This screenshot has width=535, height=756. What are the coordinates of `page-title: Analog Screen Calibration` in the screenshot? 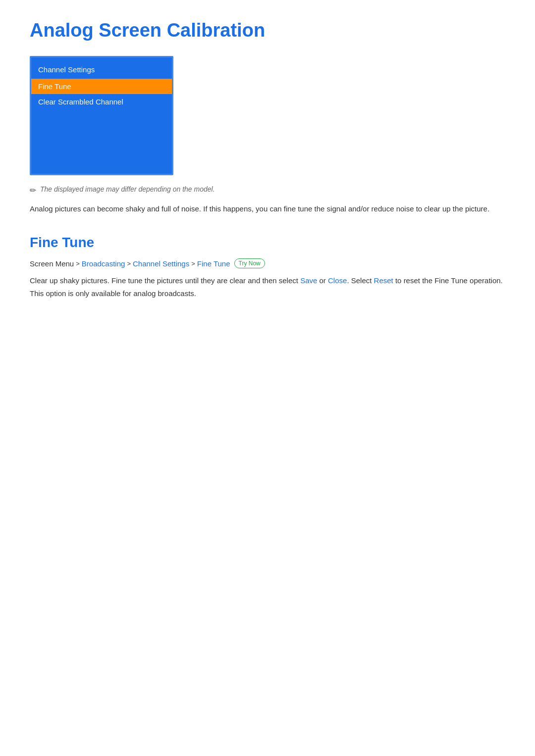 It's located at (268, 31).